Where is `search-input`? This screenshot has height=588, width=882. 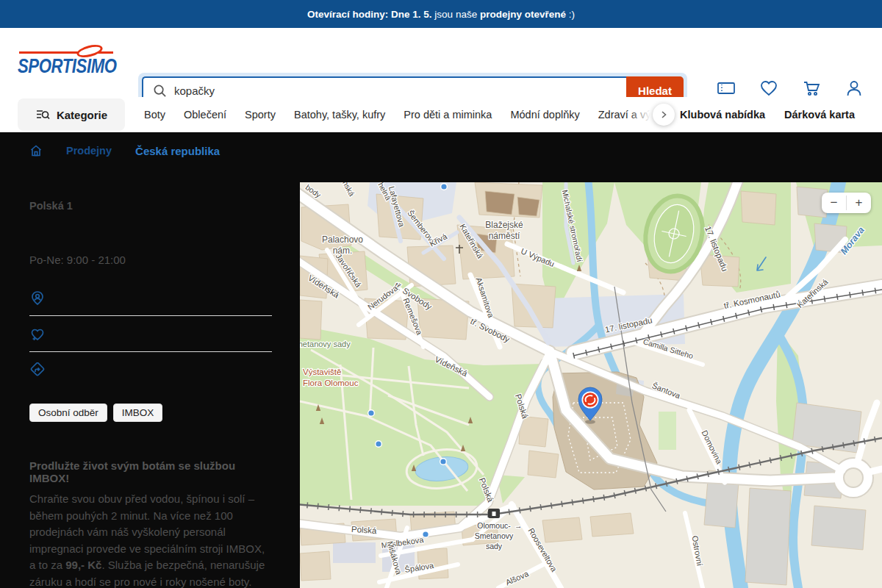 search-input is located at coordinates (400, 91).